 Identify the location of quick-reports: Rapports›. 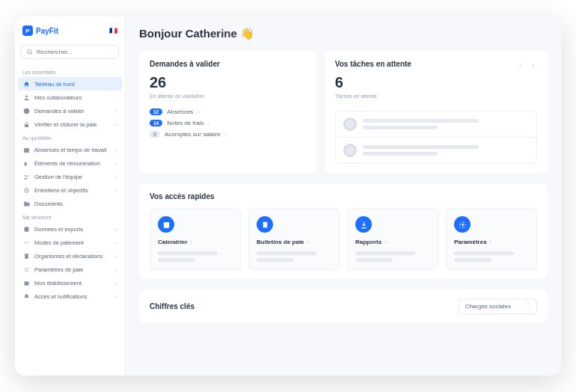
(393, 239).